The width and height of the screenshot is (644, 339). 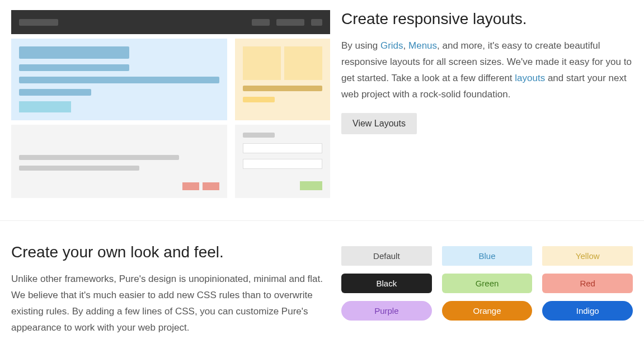 I want to click on skeleton-card-gray-right, so click(x=283, y=161).